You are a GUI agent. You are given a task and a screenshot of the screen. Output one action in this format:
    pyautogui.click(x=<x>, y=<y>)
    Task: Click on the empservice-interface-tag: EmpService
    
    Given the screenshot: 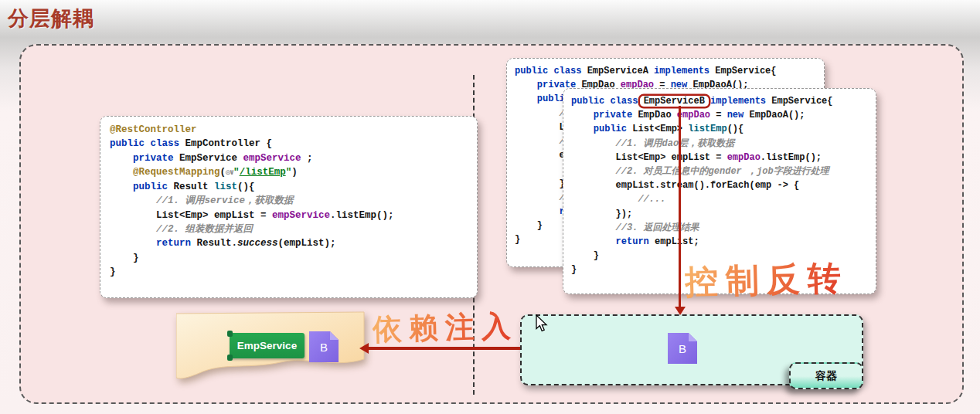 What is the action you would take?
    pyautogui.click(x=267, y=346)
    